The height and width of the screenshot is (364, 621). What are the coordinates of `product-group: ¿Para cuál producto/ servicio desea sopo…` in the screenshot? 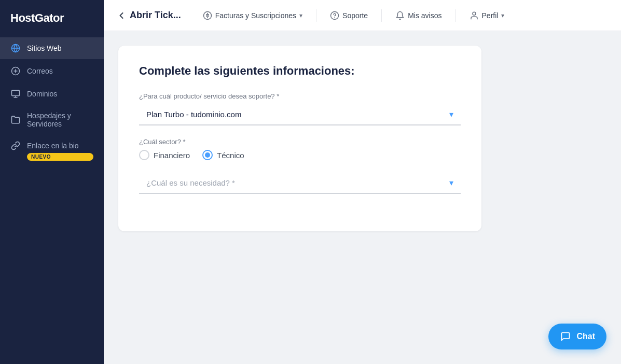 It's located at (300, 109).